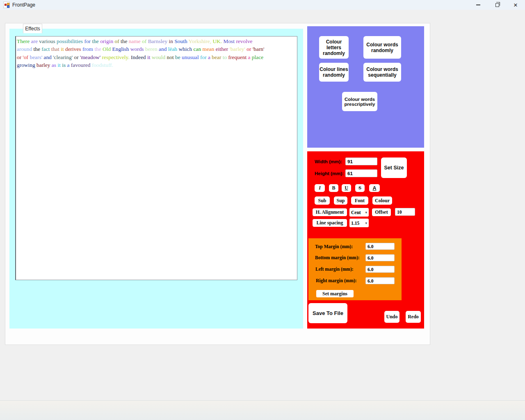  What do you see at coordinates (328, 162) in the screenshot?
I see `width-label: Width (mm):` at bounding box center [328, 162].